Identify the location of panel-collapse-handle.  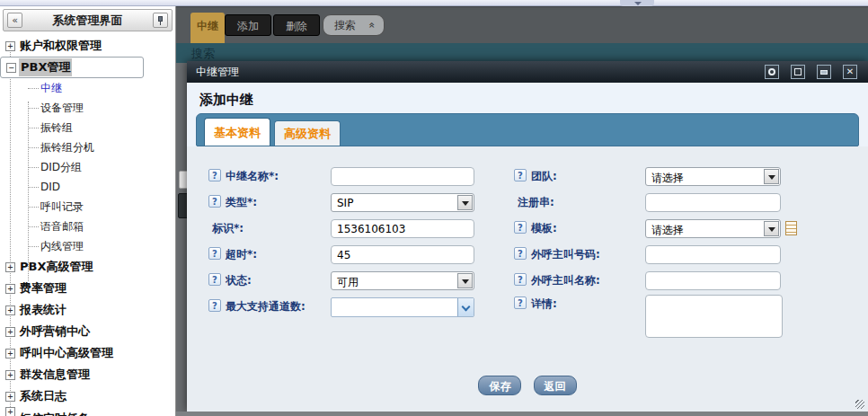
(637, 4).